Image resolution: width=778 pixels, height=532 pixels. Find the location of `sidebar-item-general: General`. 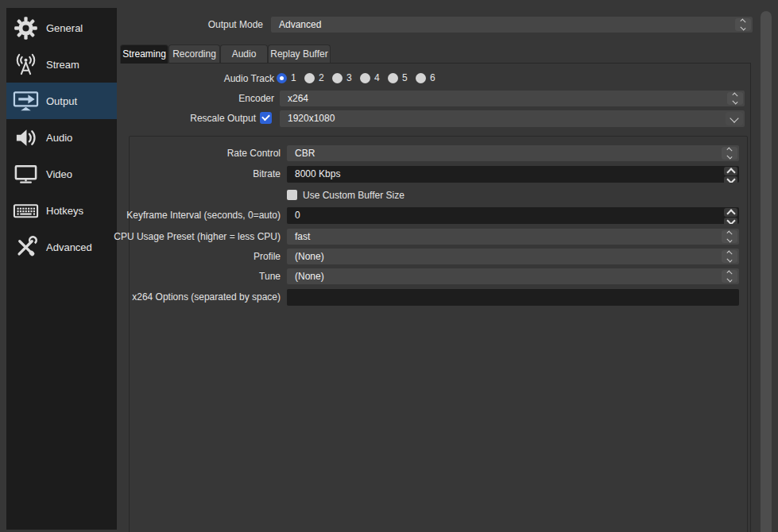

sidebar-item-general: General is located at coordinates (62, 28).